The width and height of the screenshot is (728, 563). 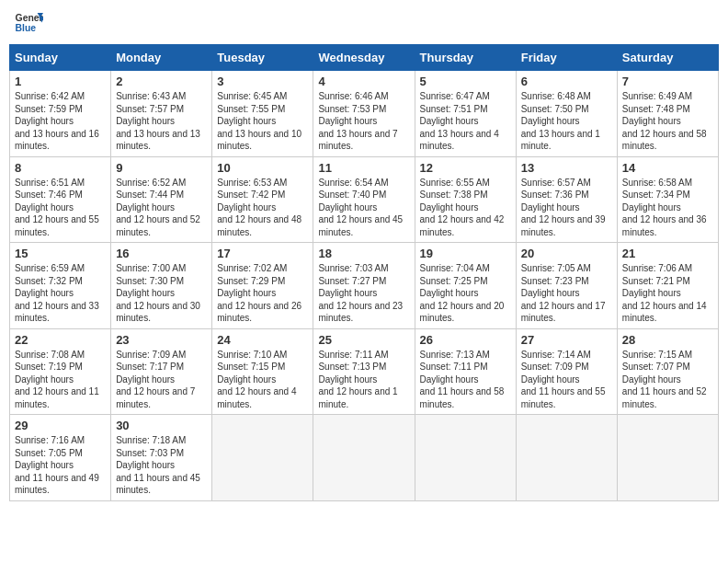 What do you see at coordinates (667, 58) in the screenshot?
I see `col-header-saturday: Saturday` at bounding box center [667, 58].